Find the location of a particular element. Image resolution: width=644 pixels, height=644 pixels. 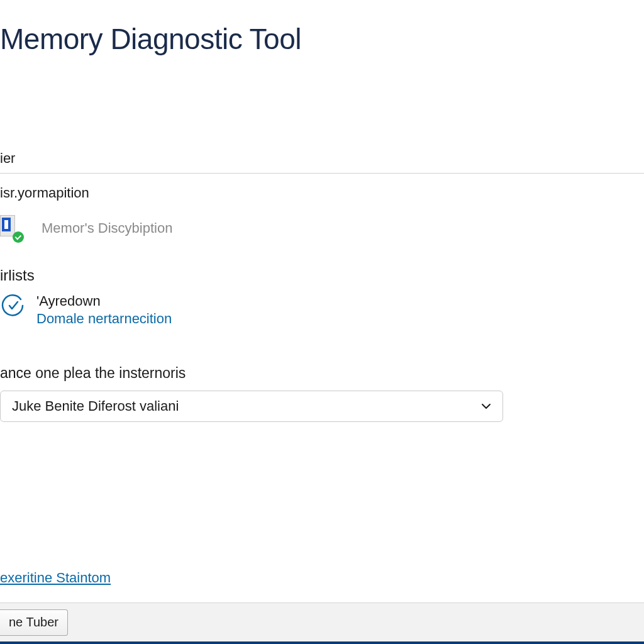

refresh-check-icon is located at coordinates (13, 306).